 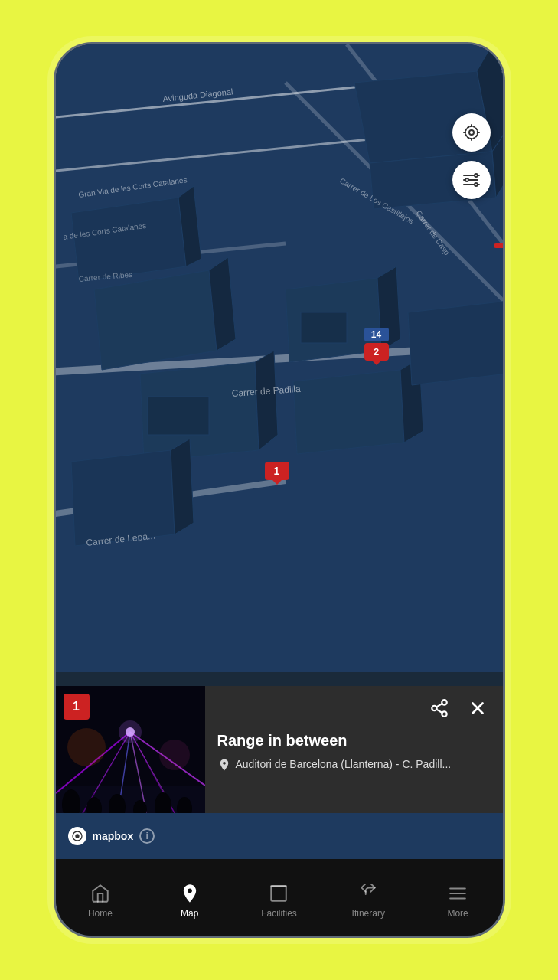 What do you see at coordinates (77, 707) in the screenshot?
I see `info-card-badge: 1` at bounding box center [77, 707].